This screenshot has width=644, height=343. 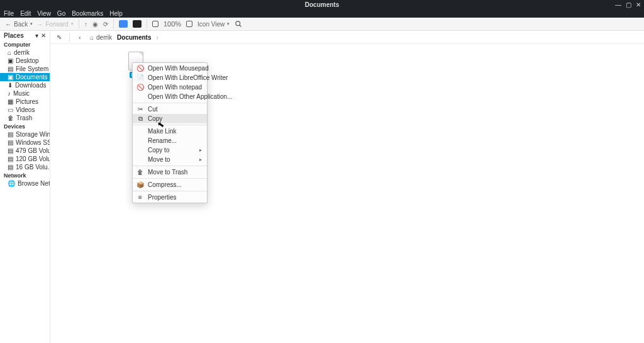 I want to click on sidebar-section-devices: Devices, so click(x=25, y=126).